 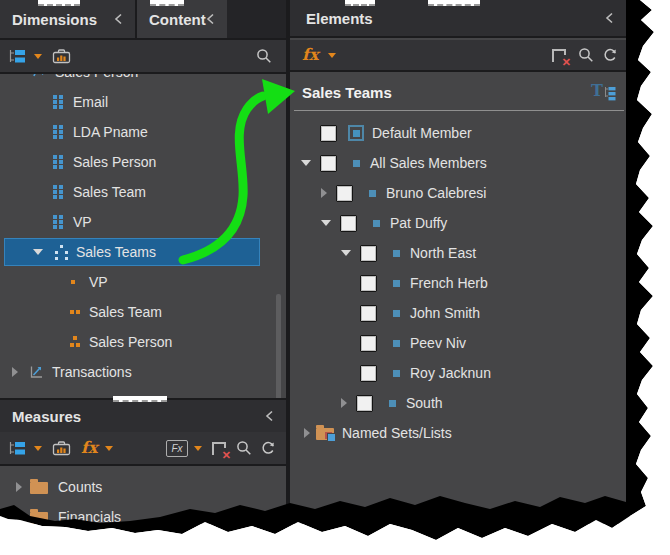 I want to click on fx-box-icon: Fx, so click(x=177, y=448).